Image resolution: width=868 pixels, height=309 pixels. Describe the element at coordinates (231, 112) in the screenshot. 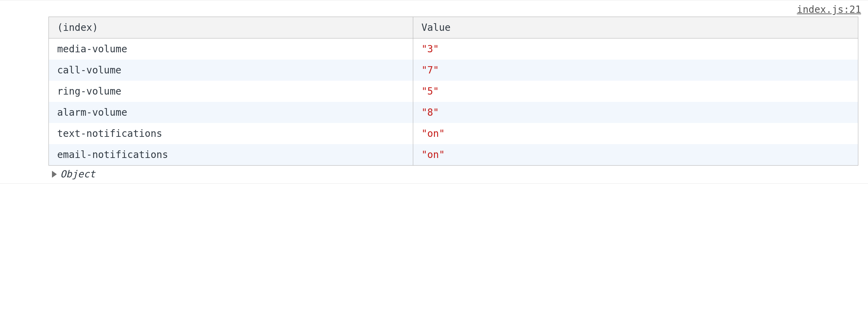

I see `cell-index: alarm-volume` at that location.